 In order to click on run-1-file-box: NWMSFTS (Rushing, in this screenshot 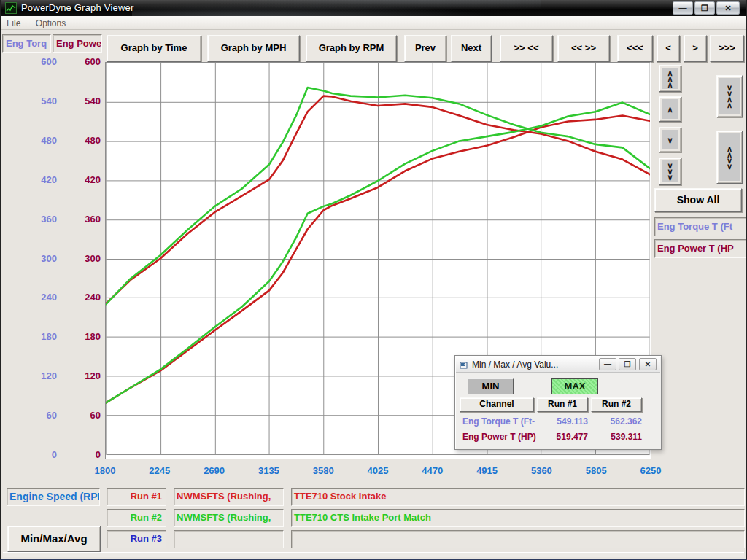, I will do `click(229, 497)`.